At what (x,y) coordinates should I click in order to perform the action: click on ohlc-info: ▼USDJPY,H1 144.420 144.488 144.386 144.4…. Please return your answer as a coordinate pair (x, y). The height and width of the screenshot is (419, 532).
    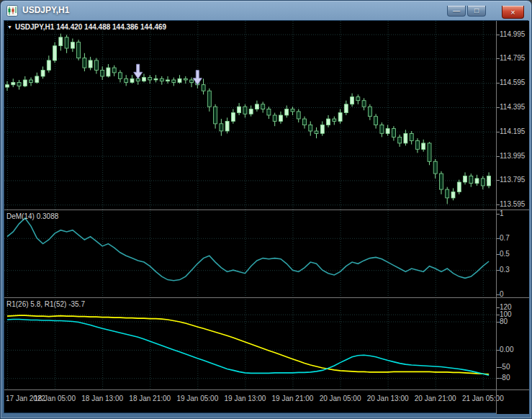
    Looking at the image, I should click on (86, 27).